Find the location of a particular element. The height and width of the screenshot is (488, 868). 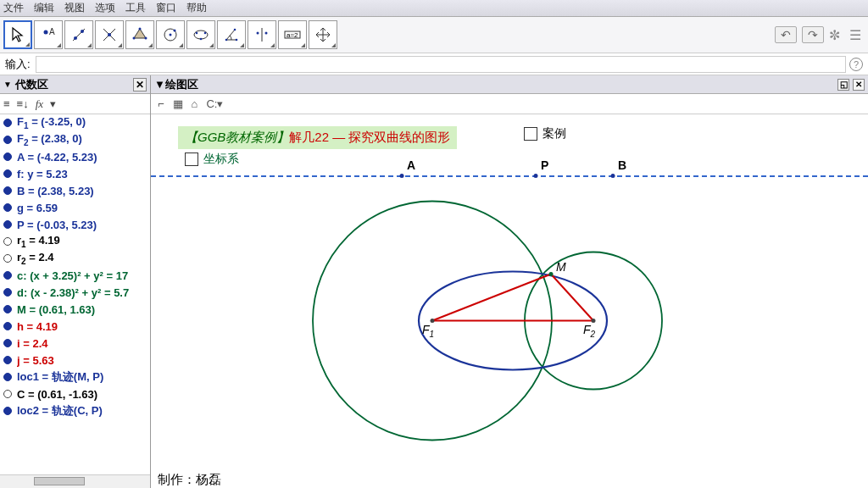

grid-icon: ▦ is located at coordinates (178, 103).